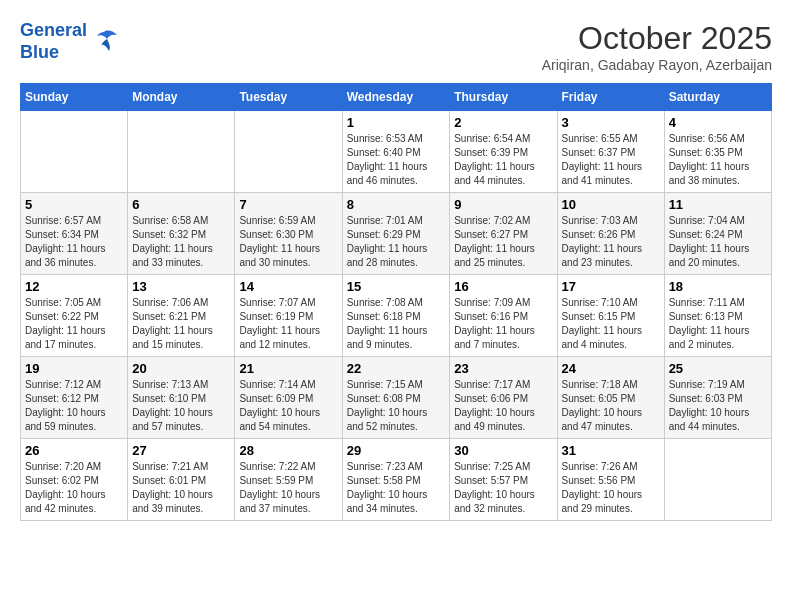 This screenshot has height=612, width=792. Describe the element at coordinates (503, 204) in the screenshot. I see `day-number: 9` at that location.